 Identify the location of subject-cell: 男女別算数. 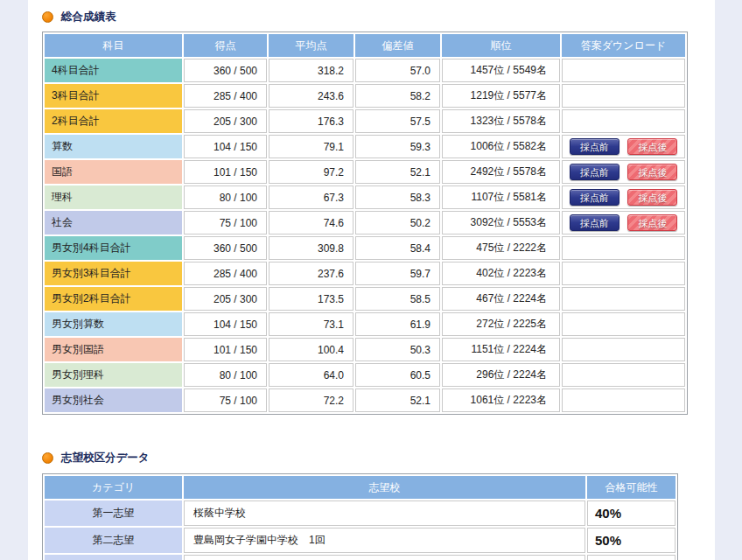
(114, 324).